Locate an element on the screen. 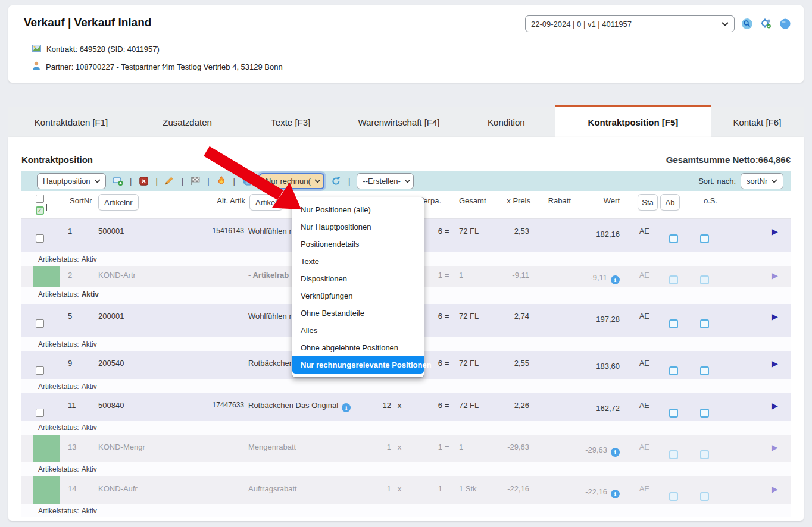  cell-wert: 183,60 is located at coordinates (598, 365).